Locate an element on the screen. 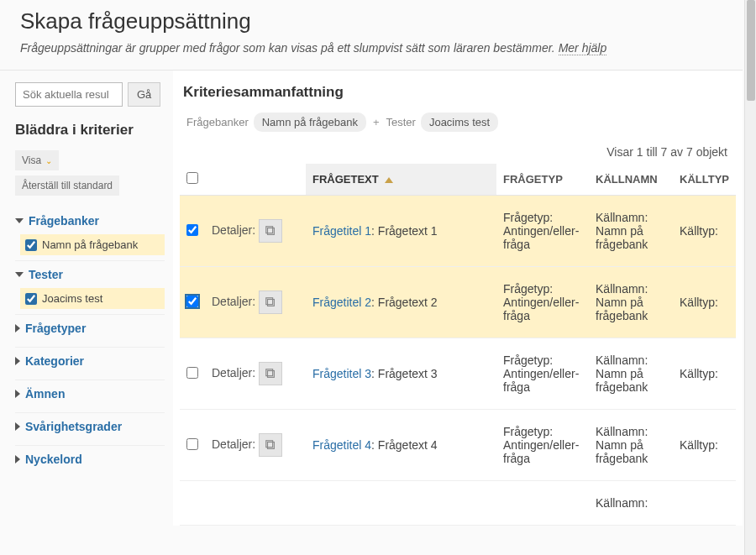  caret-down-icon: ⌄ is located at coordinates (49, 161).